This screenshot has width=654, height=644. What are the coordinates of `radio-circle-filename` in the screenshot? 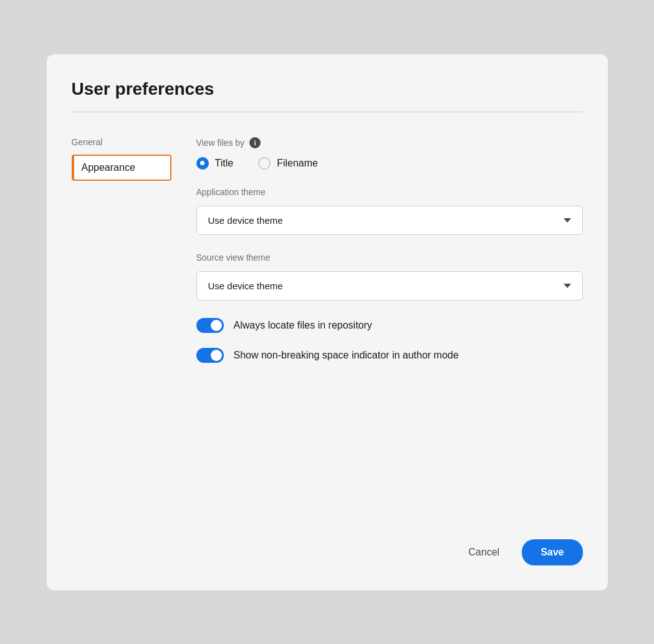 It's located at (264, 163).